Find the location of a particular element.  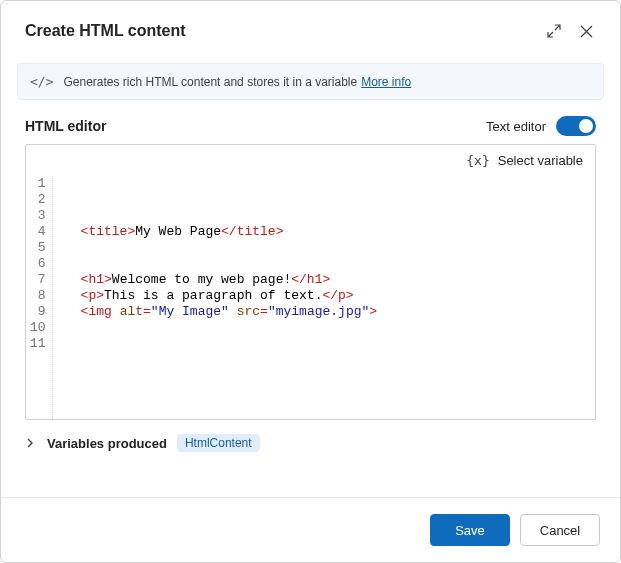

expand-icon is located at coordinates (554, 31).